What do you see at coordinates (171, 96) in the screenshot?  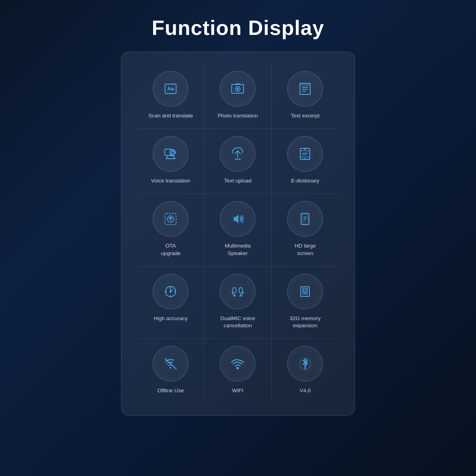 I see `feature-scan-translate: Aa Scan and translate` at bounding box center [171, 96].